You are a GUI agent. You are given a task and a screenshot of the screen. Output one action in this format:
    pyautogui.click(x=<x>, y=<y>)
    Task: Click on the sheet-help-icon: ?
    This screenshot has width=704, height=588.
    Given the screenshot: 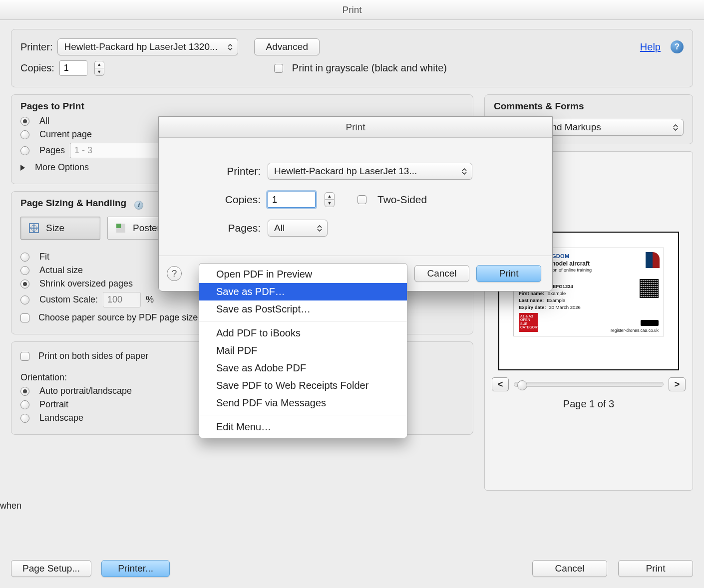 What is the action you would take?
    pyautogui.click(x=174, y=274)
    